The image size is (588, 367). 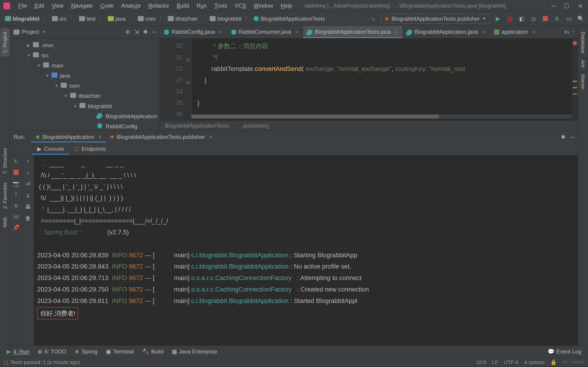 I want to click on tree-item-rabbitconfig: RabbitConfig, so click(x=85, y=126).